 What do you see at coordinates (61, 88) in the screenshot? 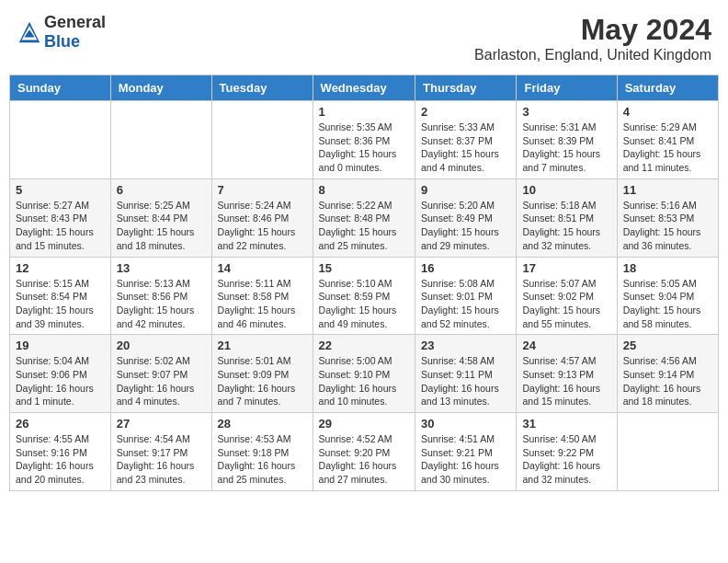
I see `column-header-sunday: Sunday` at bounding box center [61, 88].